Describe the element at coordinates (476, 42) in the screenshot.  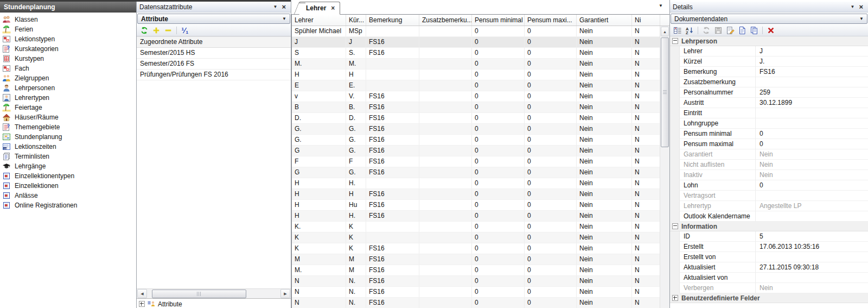
I see `table-row: JJFS1600NeinN` at that location.